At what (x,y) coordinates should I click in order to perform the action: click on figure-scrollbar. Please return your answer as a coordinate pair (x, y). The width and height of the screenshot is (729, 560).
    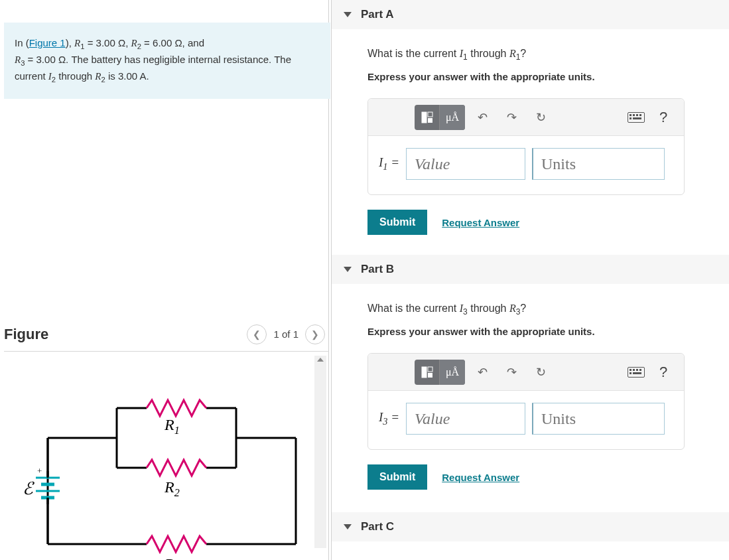
    Looking at the image, I should click on (320, 452).